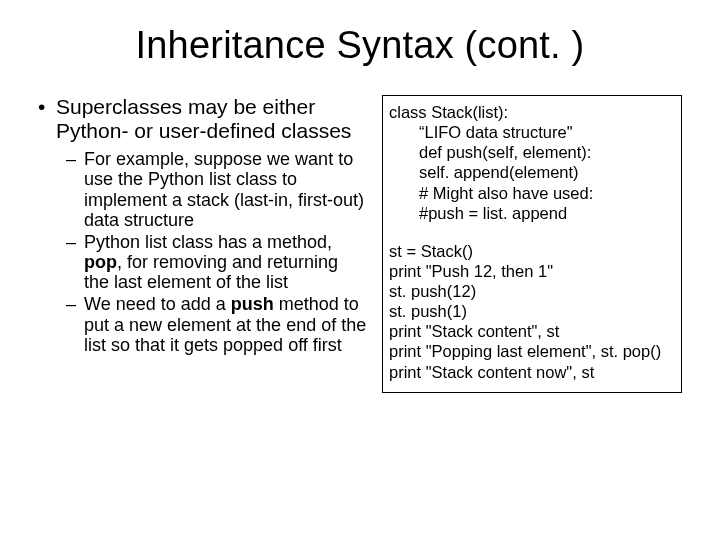 This screenshot has width=720, height=540. I want to click on code-line: print "Stack content", st, so click(531, 331).